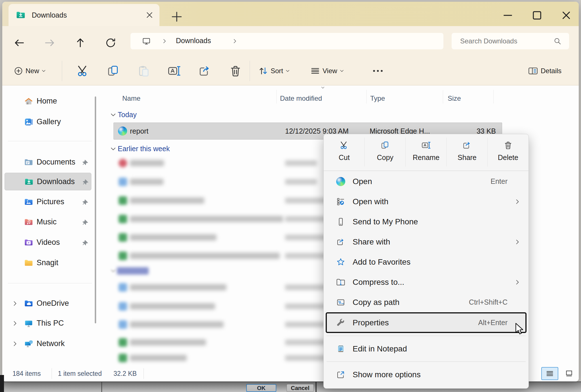 The width and height of the screenshot is (581, 392). Describe the element at coordinates (426, 262) in the screenshot. I see `menu-item-add-to-favorites: Add to Favorites` at that location.